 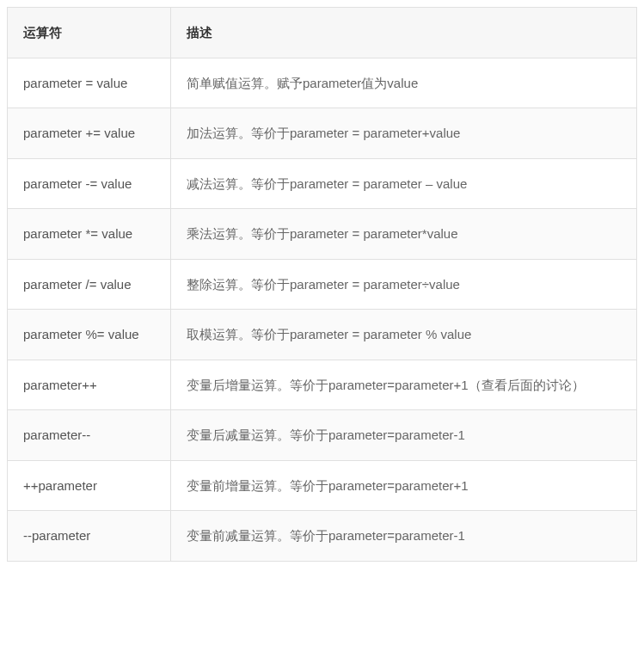 I want to click on table-row: parameter = value 简单赋值运算。赋予parameter值为va…, so click(x=322, y=83).